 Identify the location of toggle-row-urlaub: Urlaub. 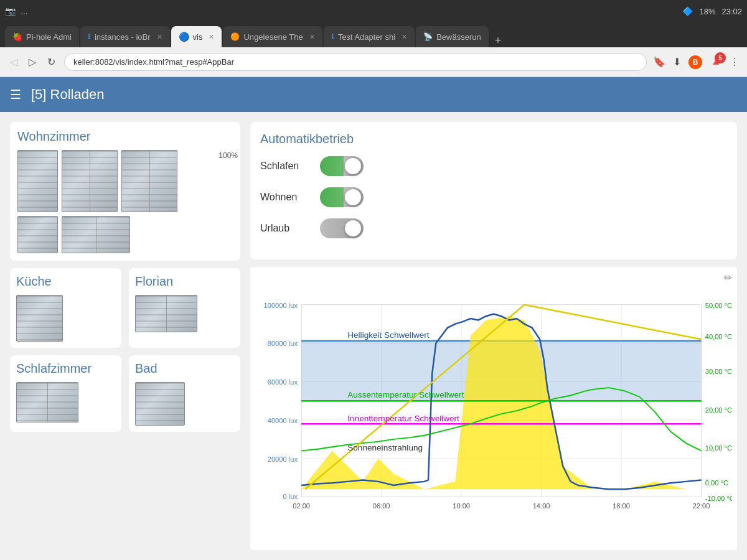
(494, 228).